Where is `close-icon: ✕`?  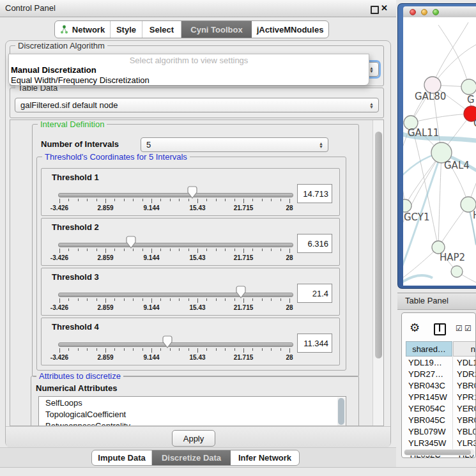 close-icon: ✕ is located at coordinates (385, 8).